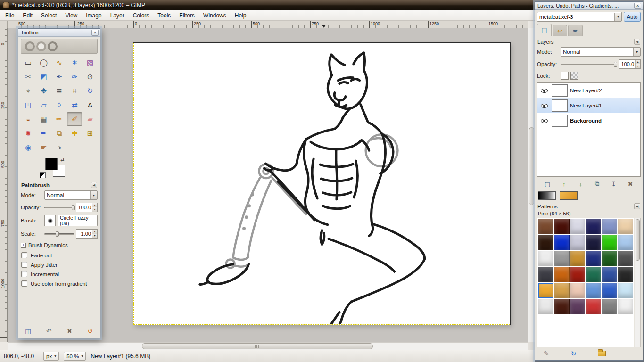 The width and height of the screenshot is (644, 362). What do you see at coordinates (44, 90) in the screenshot?
I see `move-tool: ✥` at bounding box center [44, 90].